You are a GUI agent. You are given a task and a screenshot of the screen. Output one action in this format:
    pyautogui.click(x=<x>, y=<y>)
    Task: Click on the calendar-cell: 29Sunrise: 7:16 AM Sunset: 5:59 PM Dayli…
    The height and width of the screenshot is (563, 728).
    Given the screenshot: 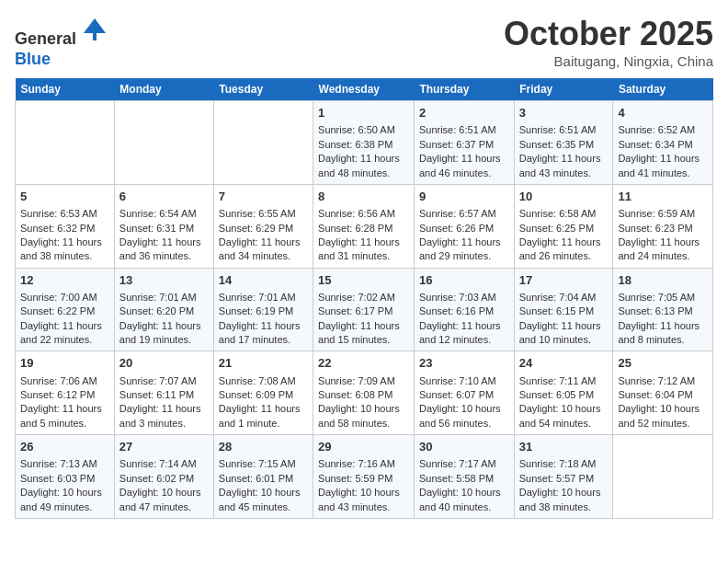 What is the action you would take?
    pyautogui.click(x=364, y=477)
    